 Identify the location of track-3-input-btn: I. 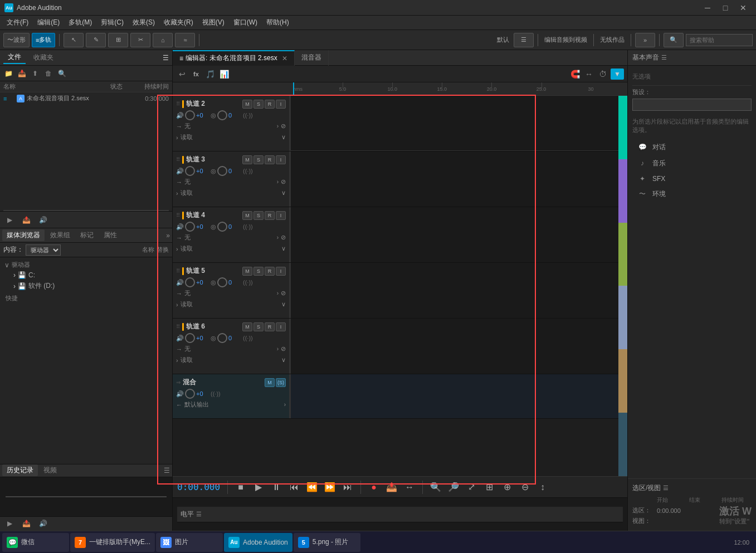
(281, 160).